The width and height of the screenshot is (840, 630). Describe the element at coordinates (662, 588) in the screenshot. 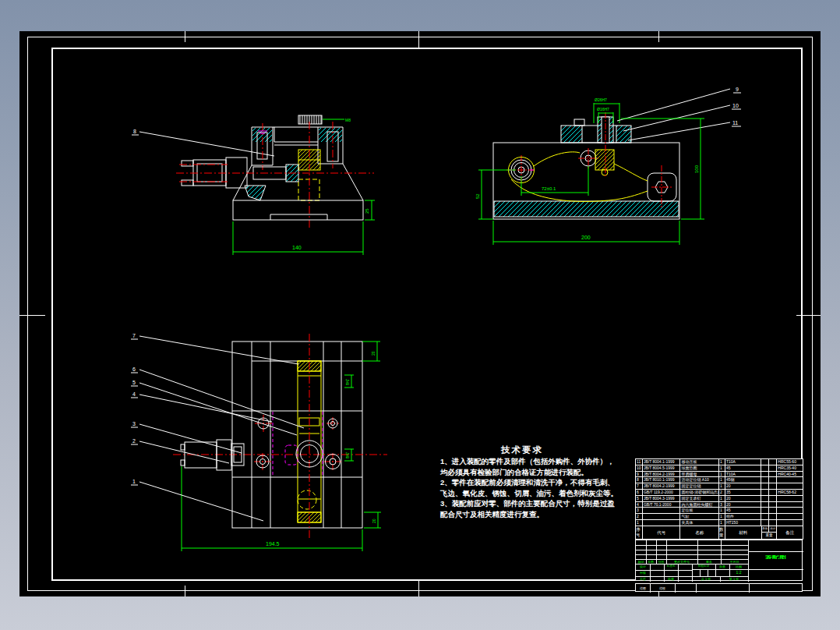

I see `strip-label: 描校` at that location.